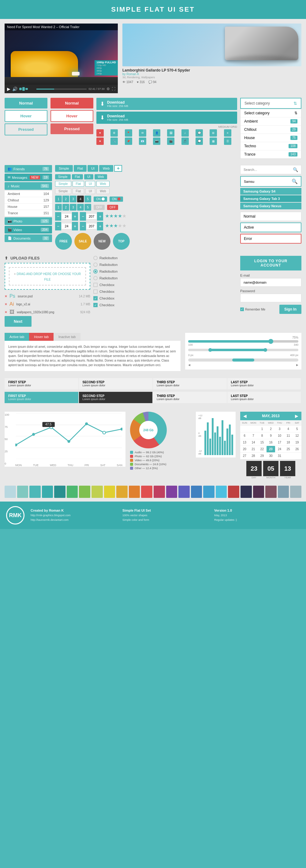 The height and width of the screenshot is (868, 306). Describe the element at coordinates (254, 456) in the screenshot. I see `cal-day: 28` at that location.